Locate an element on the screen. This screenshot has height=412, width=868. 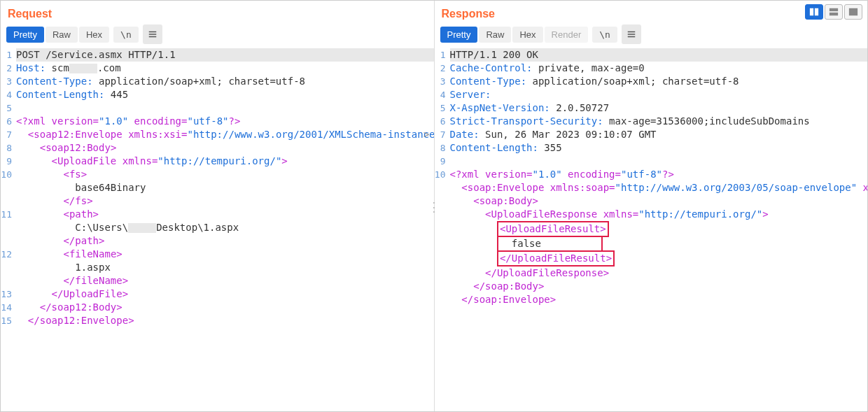
layout-split-vertical-button is located at coordinates (814, 12).